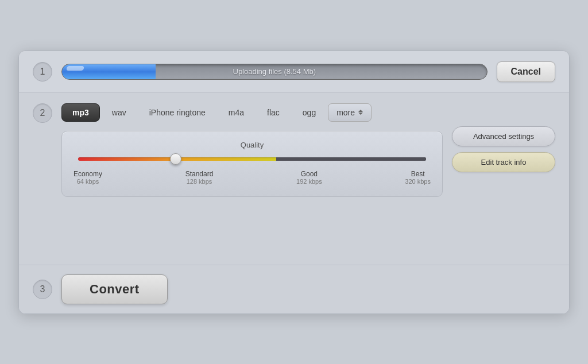 This screenshot has width=588, height=364. Describe the element at coordinates (200, 181) in the screenshot. I see `quality-standard-kbps: 128 kbps` at that location.